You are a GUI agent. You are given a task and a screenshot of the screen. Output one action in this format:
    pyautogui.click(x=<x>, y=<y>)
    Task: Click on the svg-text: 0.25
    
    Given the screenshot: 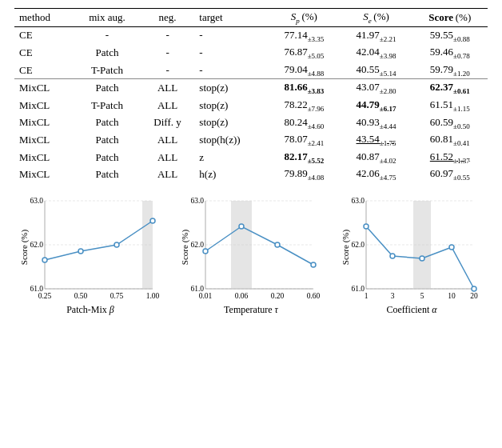 What is the action you would take?
    pyautogui.click(x=45, y=296)
    